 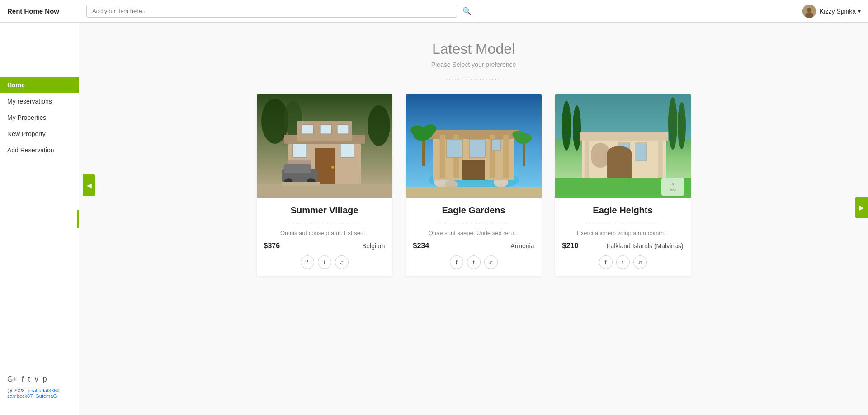 What do you see at coordinates (467, 11) in the screenshot?
I see `search-icon: 🔍` at bounding box center [467, 11].